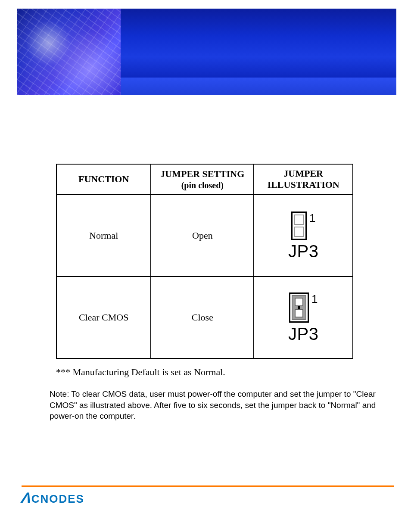 The width and height of the screenshot is (411, 532). What do you see at coordinates (208, 486) in the screenshot?
I see `footer-divider` at bounding box center [208, 486].